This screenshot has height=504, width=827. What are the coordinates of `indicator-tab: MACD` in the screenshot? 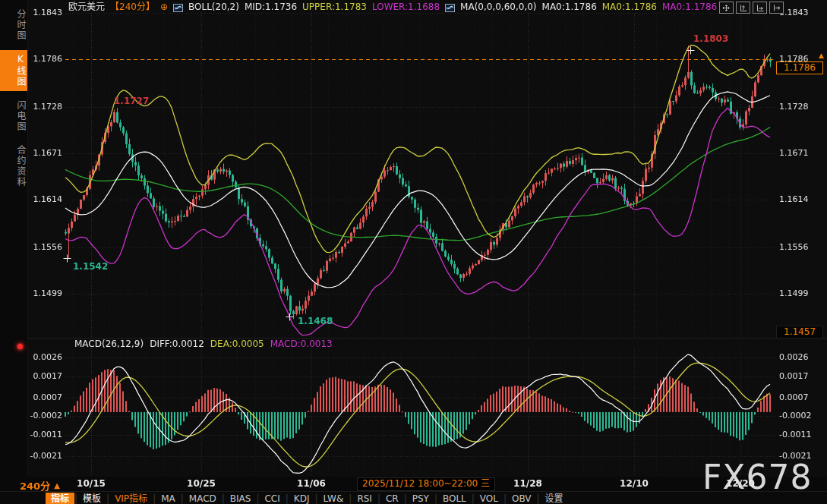 It's located at (203, 498).